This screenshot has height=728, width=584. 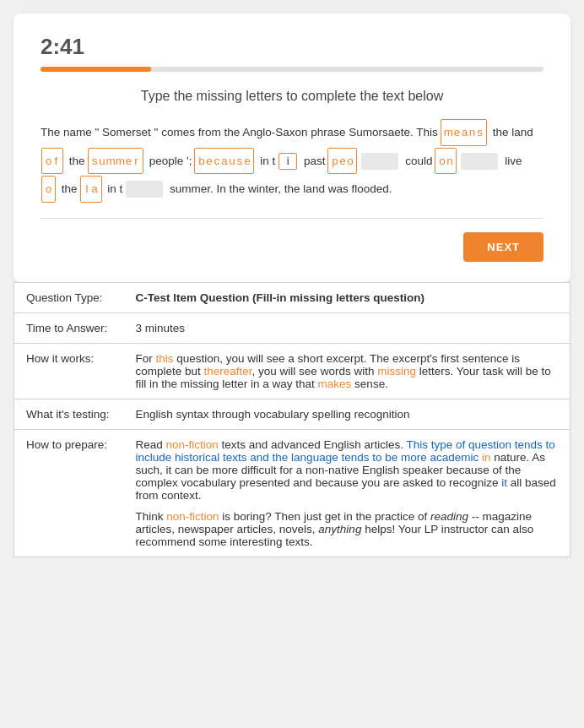 I want to click on next-button: NEXT, so click(x=503, y=247).